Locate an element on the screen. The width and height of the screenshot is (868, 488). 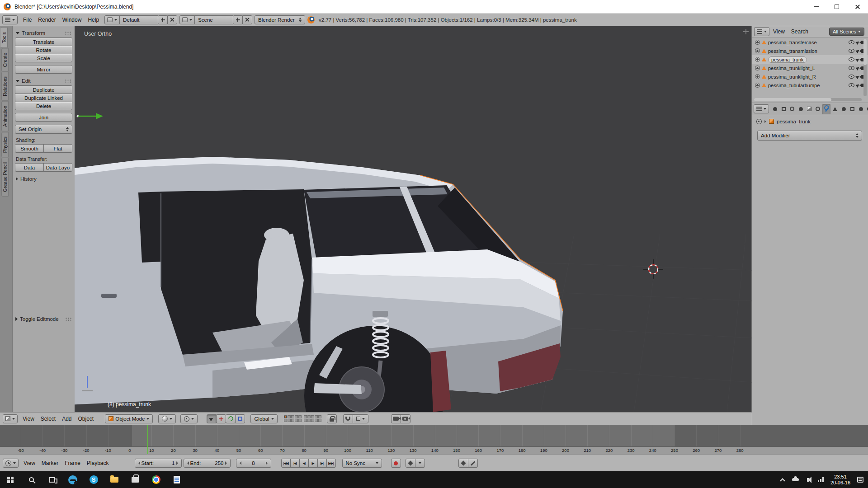
taskbar-clock: 23:51 20-06-16 is located at coordinates (840, 480).